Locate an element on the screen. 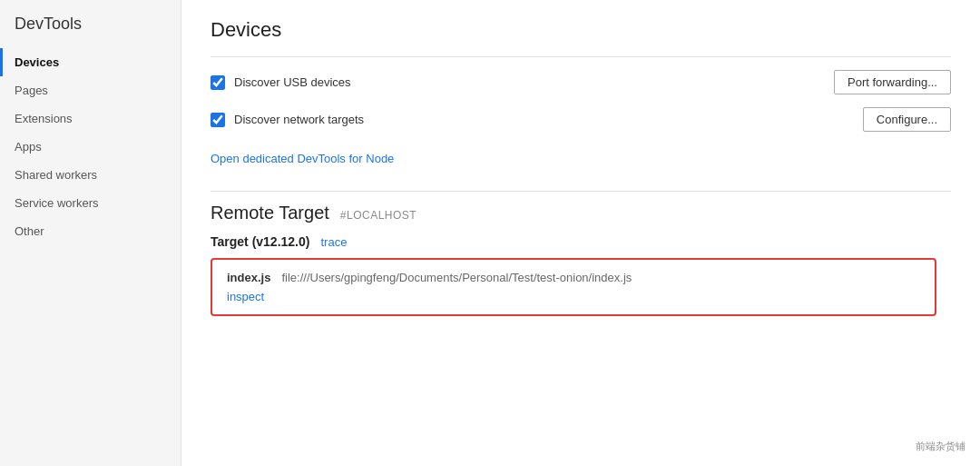 The width and height of the screenshot is (980, 466). discover-usb-checkbox is located at coordinates (218, 83).